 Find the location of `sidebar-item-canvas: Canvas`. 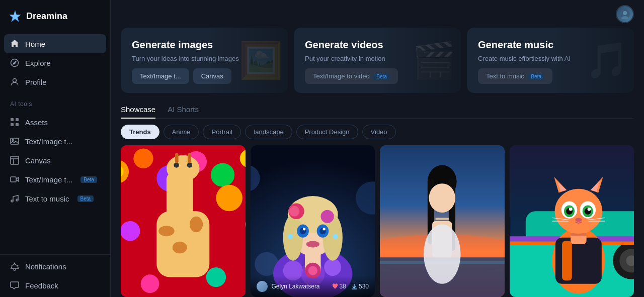

sidebar-item-canvas: Canvas is located at coordinates (55, 160).